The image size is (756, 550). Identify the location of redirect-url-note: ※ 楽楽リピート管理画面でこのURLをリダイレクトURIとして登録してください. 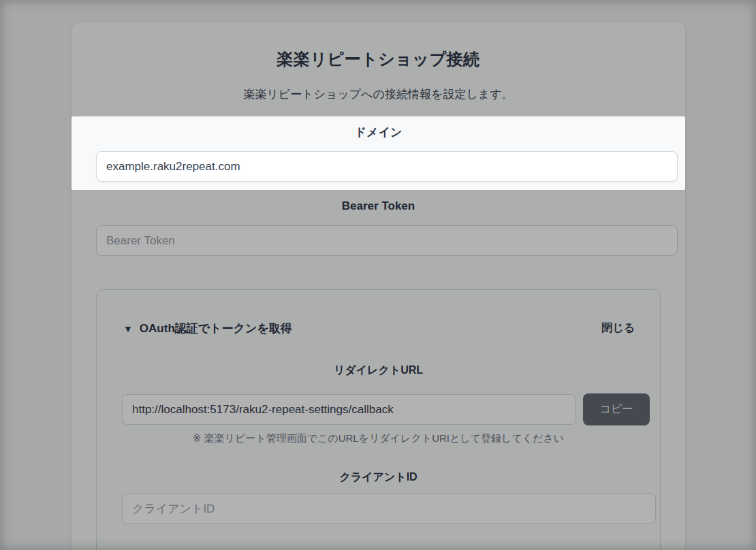
(379, 438).